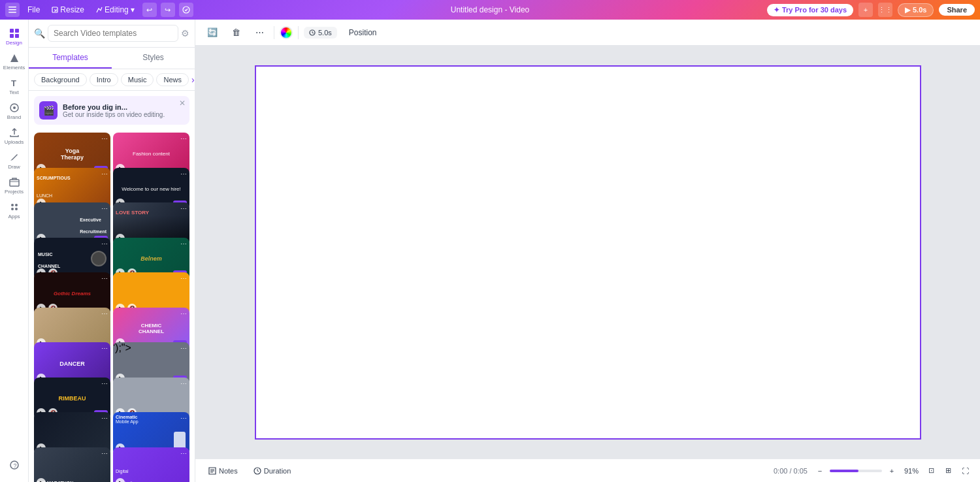  Describe the element at coordinates (363, 33) in the screenshot. I see `position-button: Position` at that location.